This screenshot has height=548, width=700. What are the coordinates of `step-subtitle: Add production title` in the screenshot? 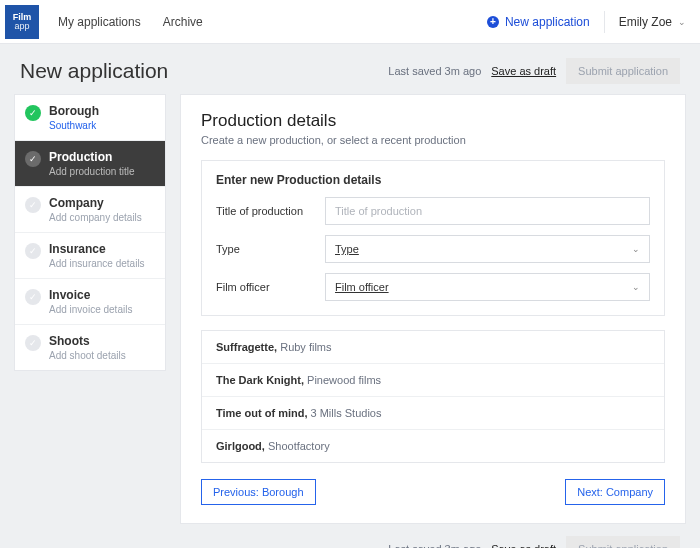 It's located at (92, 172).